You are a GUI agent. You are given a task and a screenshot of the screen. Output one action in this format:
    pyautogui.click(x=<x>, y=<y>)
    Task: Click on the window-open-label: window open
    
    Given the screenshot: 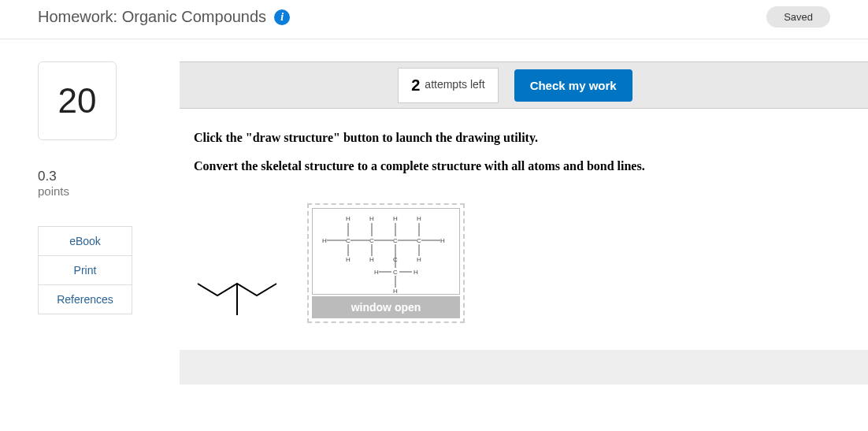 What is the action you would take?
    pyautogui.click(x=386, y=307)
    